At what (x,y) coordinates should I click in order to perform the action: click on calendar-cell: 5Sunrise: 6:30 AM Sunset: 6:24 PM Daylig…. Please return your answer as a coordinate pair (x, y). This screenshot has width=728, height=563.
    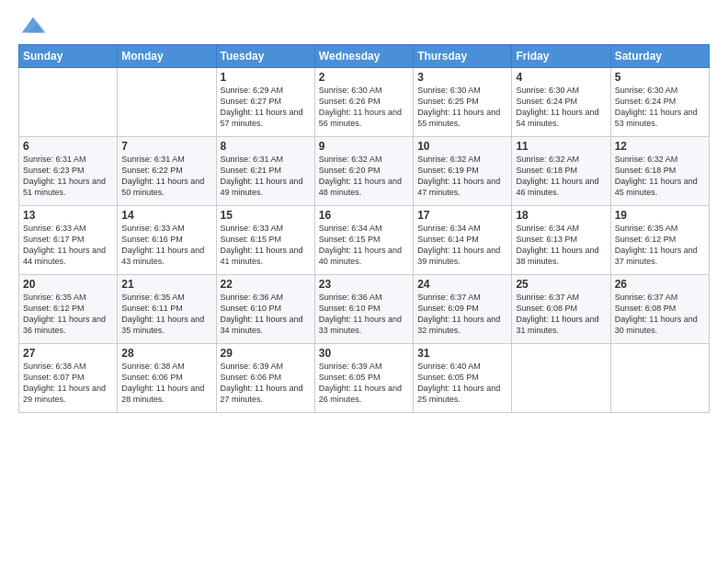
    Looking at the image, I should click on (660, 103).